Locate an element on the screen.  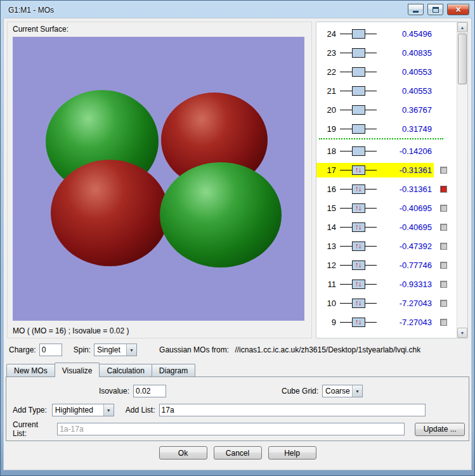
mo-row-11: 11↑↓-0.93313 is located at coordinates (387, 284).